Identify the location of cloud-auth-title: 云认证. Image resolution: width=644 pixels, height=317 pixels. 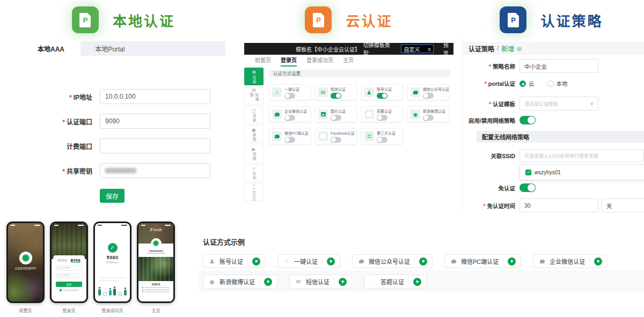
(369, 20).